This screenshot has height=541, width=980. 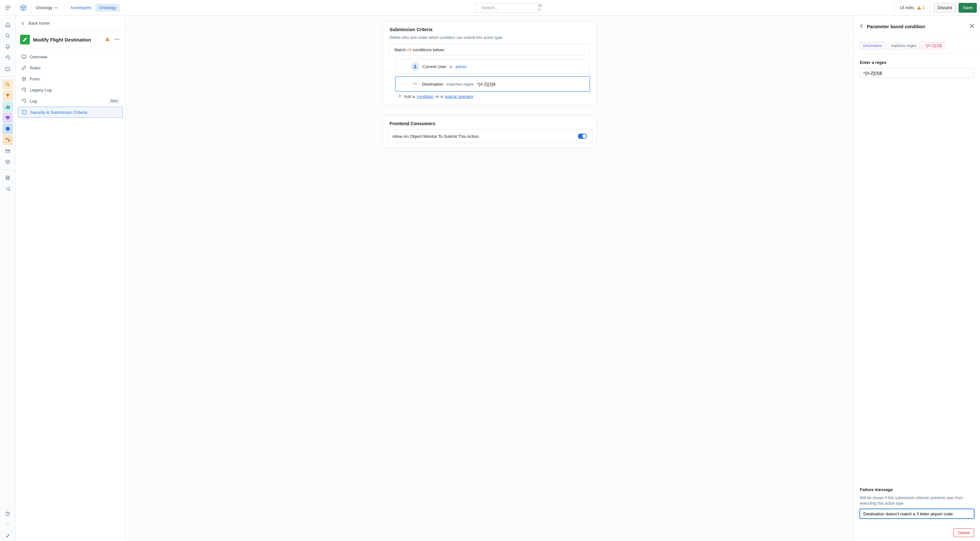 I want to click on failure-message-label: Failure message, so click(x=917, y=490).